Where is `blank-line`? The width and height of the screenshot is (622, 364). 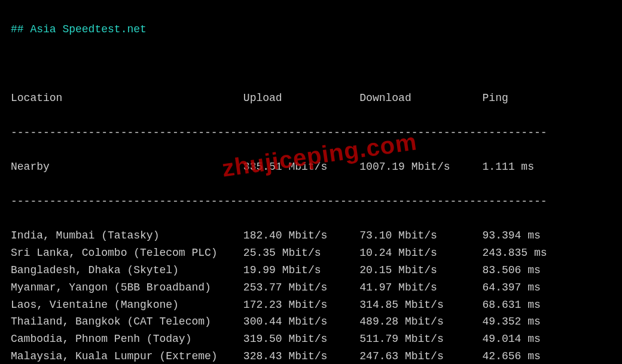 blank-line is located at coordinates (311, 63).